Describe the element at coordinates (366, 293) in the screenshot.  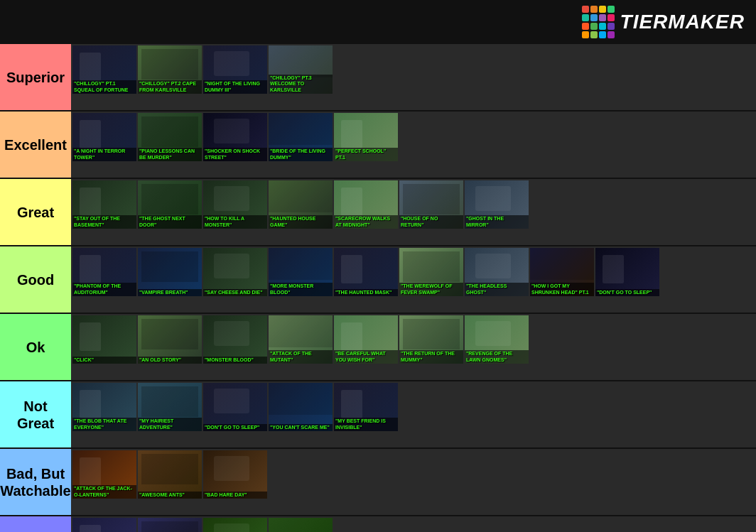
I see `item-title: "THE HAUNTED MASK"` at that location.